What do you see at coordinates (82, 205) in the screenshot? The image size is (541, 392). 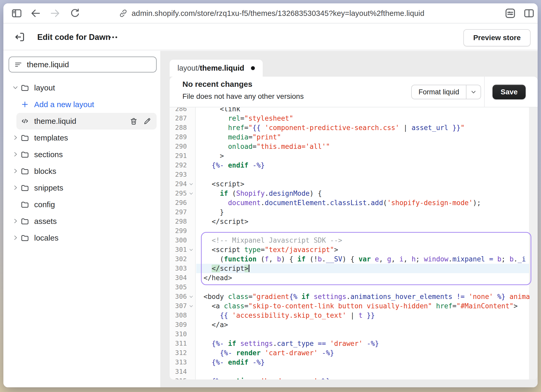 I see `sidebar-item-config: config` at bounding box center [82, 205].